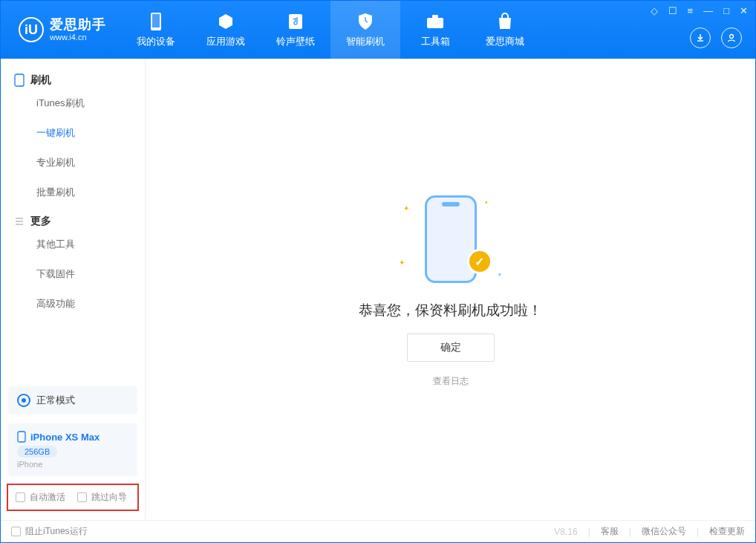  What do you see at coordinates (24, 400) in the screenshot?
I see `mode-icon` at bounding box center [24, 400].